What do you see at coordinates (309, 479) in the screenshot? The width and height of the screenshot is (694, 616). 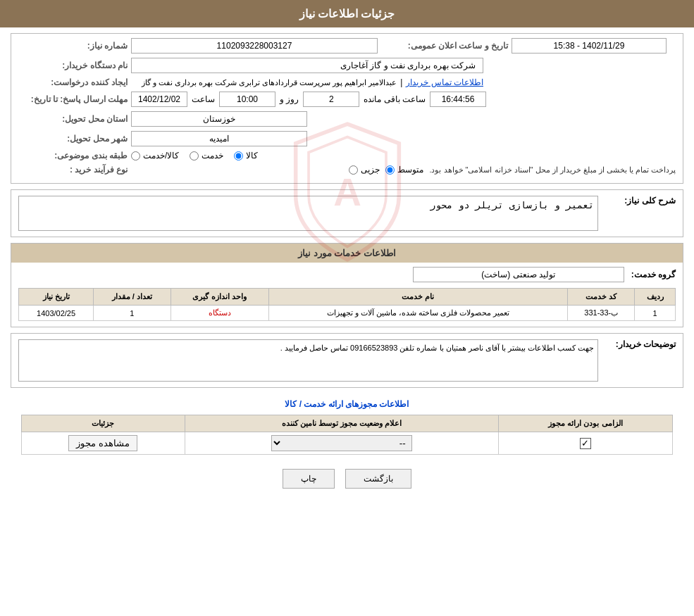 I see `print-button: چاپ` at bounding box center [309, 479].